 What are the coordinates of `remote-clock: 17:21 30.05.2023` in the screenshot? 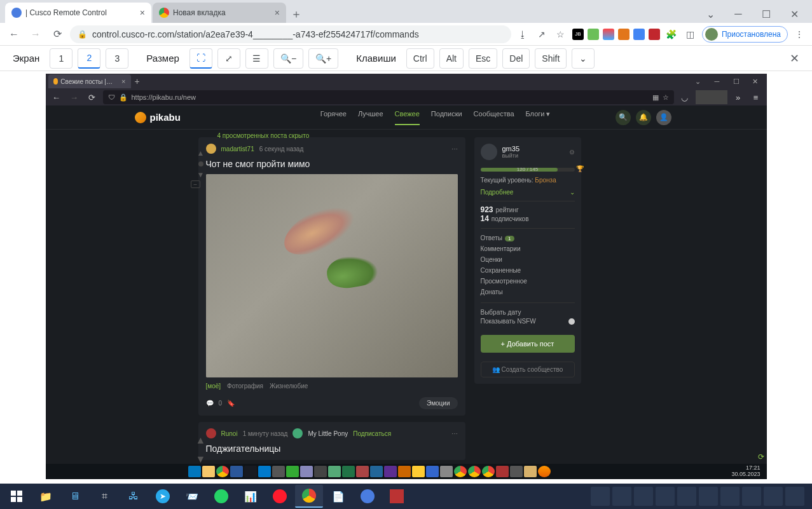 It's located at (748, 472).